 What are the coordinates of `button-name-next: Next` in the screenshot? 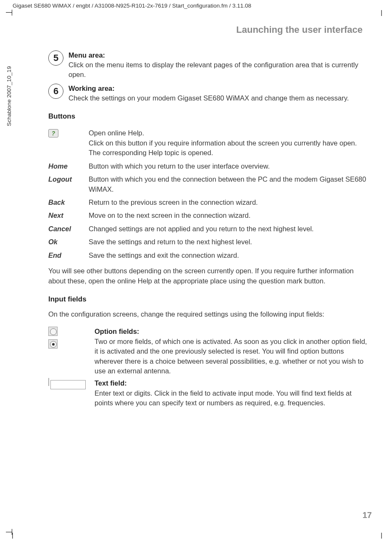 It's located at (68, 215).